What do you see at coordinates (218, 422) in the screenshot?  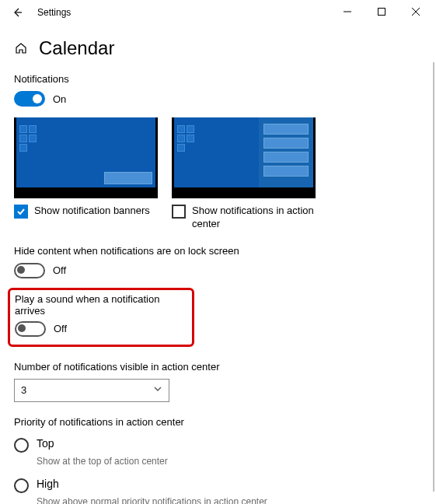 I see `priority-label: Priority of notifications in action cent…` at bounding box center [218, 422].